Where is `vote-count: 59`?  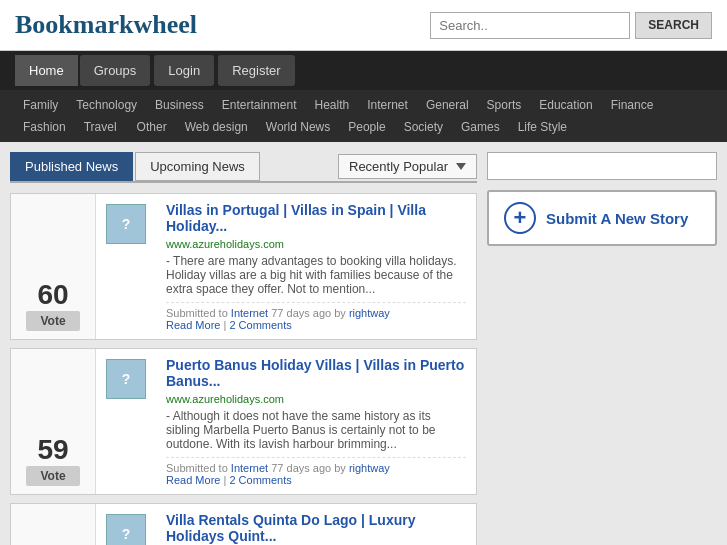 vote-count: 59 is located at coordinates (52, 450).